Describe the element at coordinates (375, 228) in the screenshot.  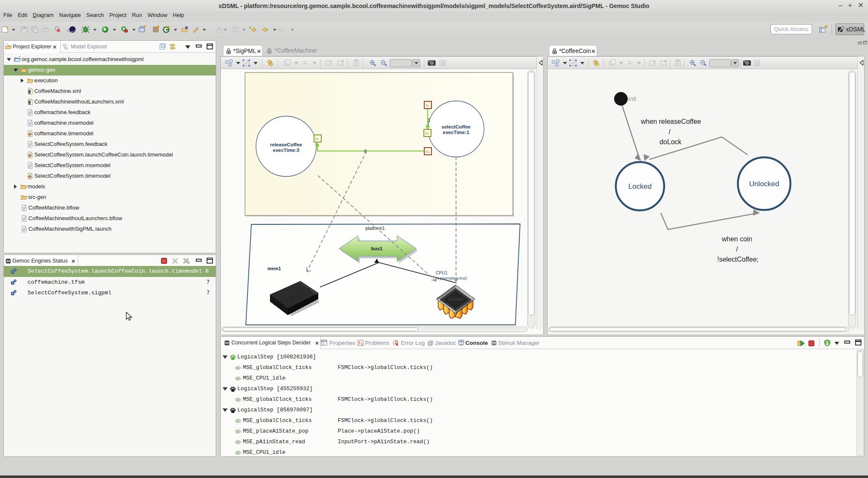
I see `svg-text: platform1` at that location.